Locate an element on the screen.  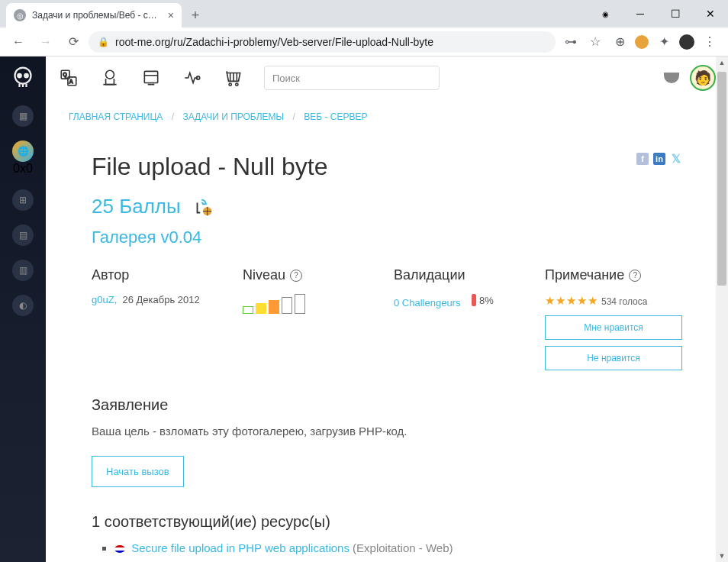
menu-icon: ⋮ is located at coordinates (710, 42).